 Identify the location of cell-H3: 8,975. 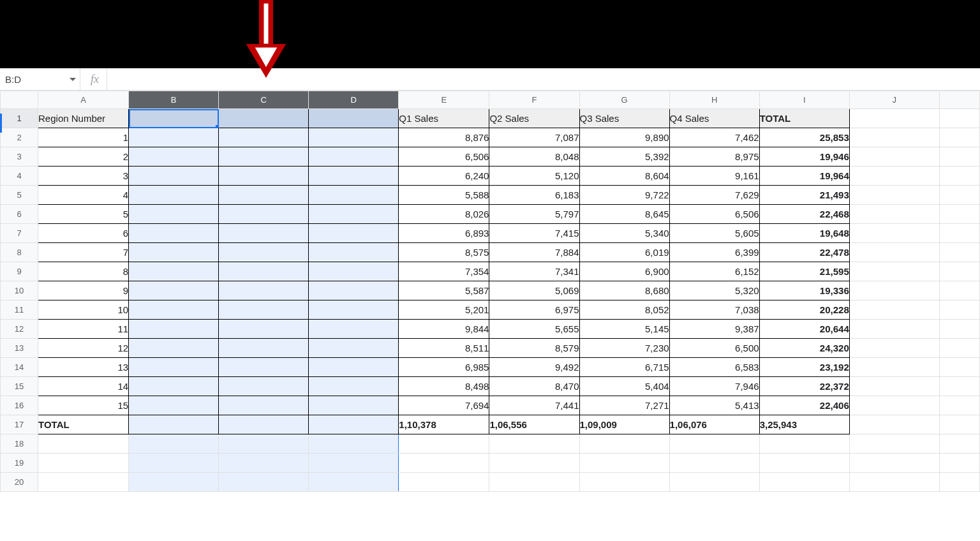
(715, 157).